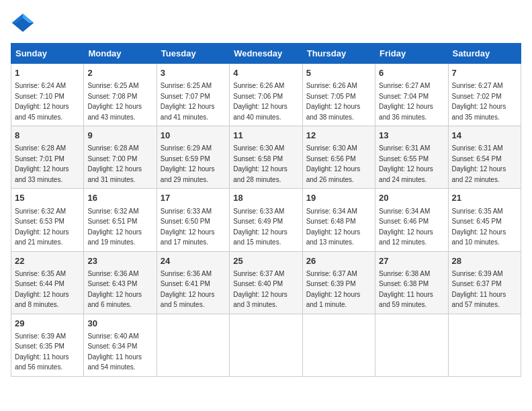 The width and height of the screenshot is (532, 411). What do you see at coordinates (120, 282) in the screenshot?
I see `calendar-day-23: 23 Sunrise: 6:36 AMSunset: 6:43 PMDaylig…` at bounding box center [120, 282].